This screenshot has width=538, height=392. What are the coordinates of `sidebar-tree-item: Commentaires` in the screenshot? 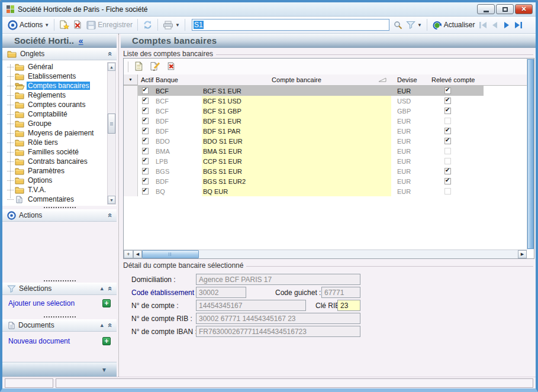 It's located at (54, 199).